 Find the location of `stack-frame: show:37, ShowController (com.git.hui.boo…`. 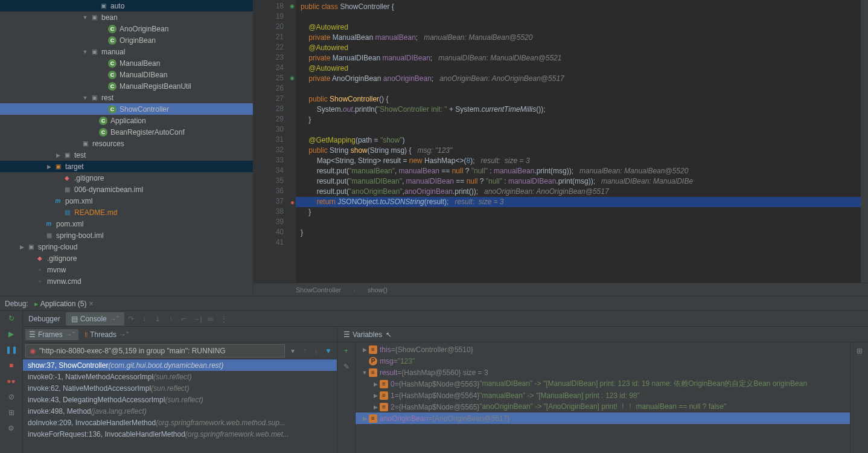

stack-frame: show:37, ShowController (com.git.hui.boo… is located at coordinates (180, 365).